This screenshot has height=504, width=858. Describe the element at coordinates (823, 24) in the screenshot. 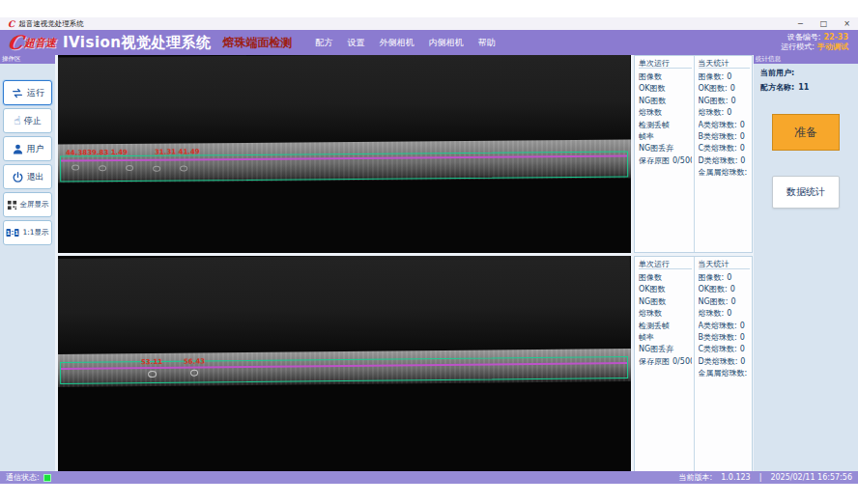

I see `window-controls: − □ ×` at that location.